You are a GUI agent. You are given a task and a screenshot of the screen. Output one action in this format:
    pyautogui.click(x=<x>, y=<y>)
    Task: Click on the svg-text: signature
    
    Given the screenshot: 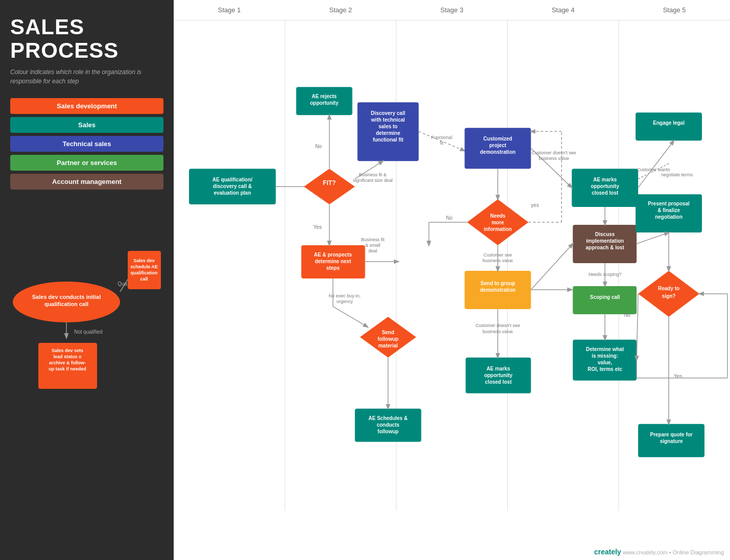 What is the action you would take?
    pyautogui.click(x=671, y=441)
    